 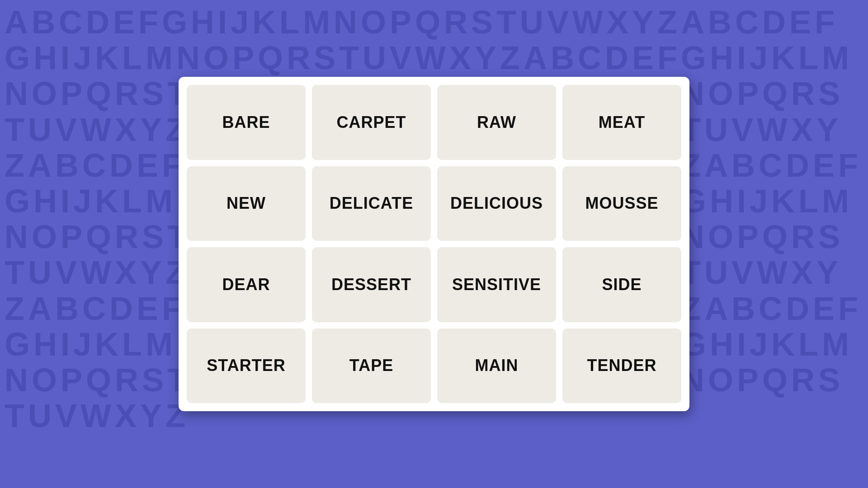 What do you see at coordinates (246, 285) in the screenshot?
I see `word-tile-dear: DEAR` at bounding box center [246, 285].